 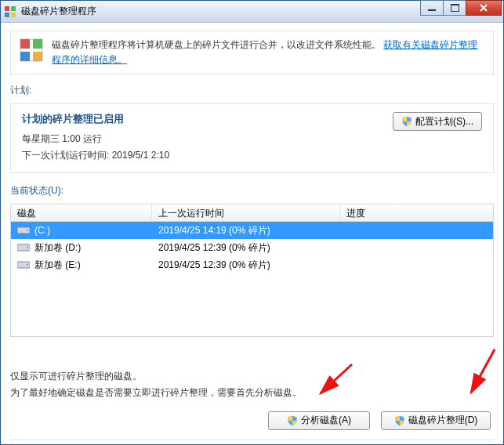 What do you see at coordinates (82, 213) in the screenshot?
I see `col-disk: 磁盘` at bounding box center [82, 213].